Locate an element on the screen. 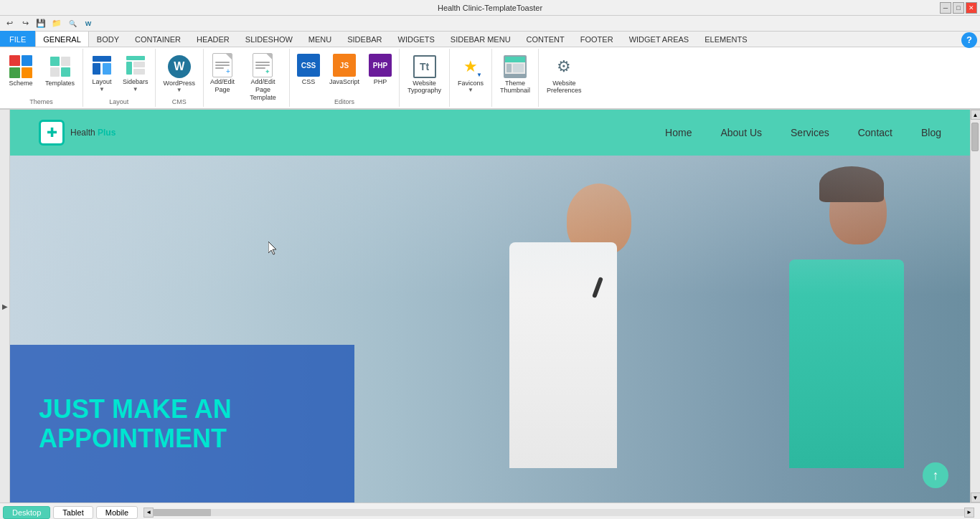 This screenshot has height=519, width=980. layout-icon is located at coordinates (102, 65).